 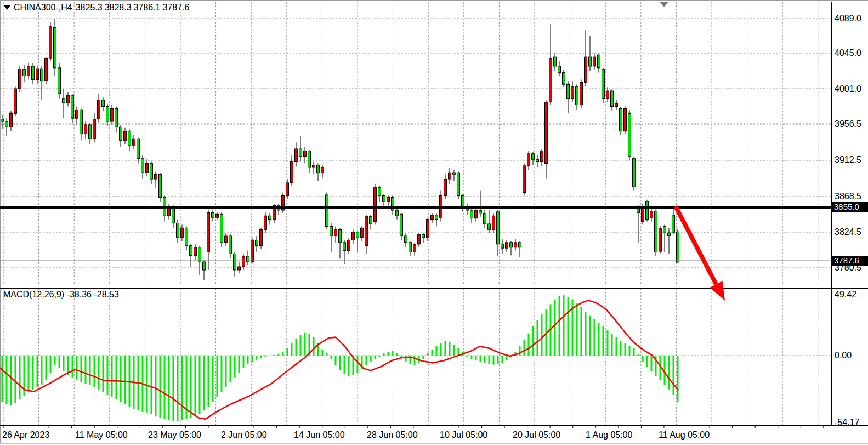 I want to click on time-axis-label: 28 Jun 05:00, so click(x=393, y=435).